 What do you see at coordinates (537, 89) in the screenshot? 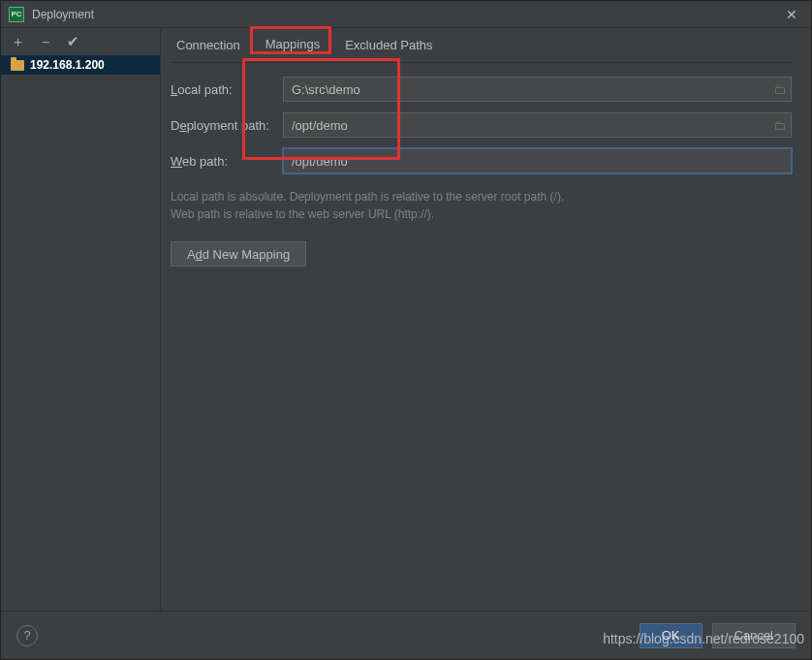
I see `local-path-input` at bounding box center [537, 89].